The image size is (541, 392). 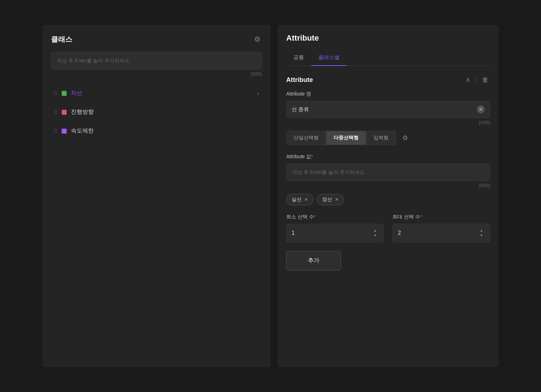 I want to click on attribute-name-input: 선 종류 ✕, so click(x=388, y=109).